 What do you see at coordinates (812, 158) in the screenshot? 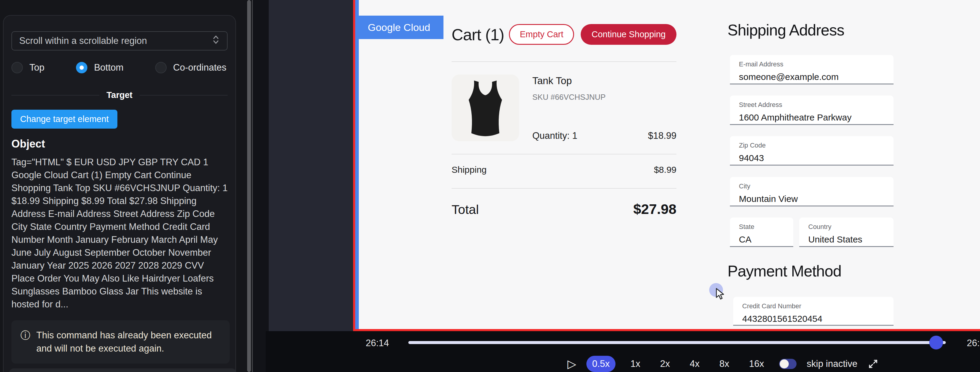
I see `zip-field-value: 94043` at bounding box center [812, 158].